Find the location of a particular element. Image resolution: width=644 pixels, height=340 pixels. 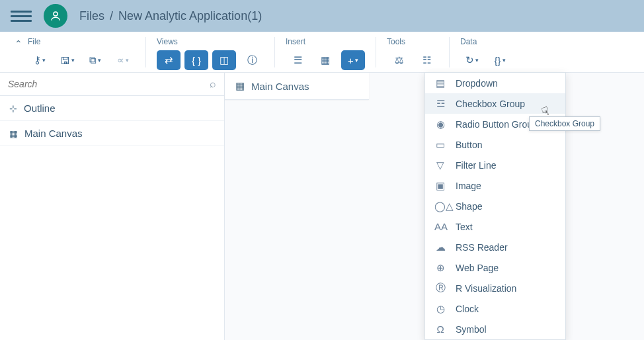

insert-menu-item: ◷Clock is located at coordinates (495, 308).